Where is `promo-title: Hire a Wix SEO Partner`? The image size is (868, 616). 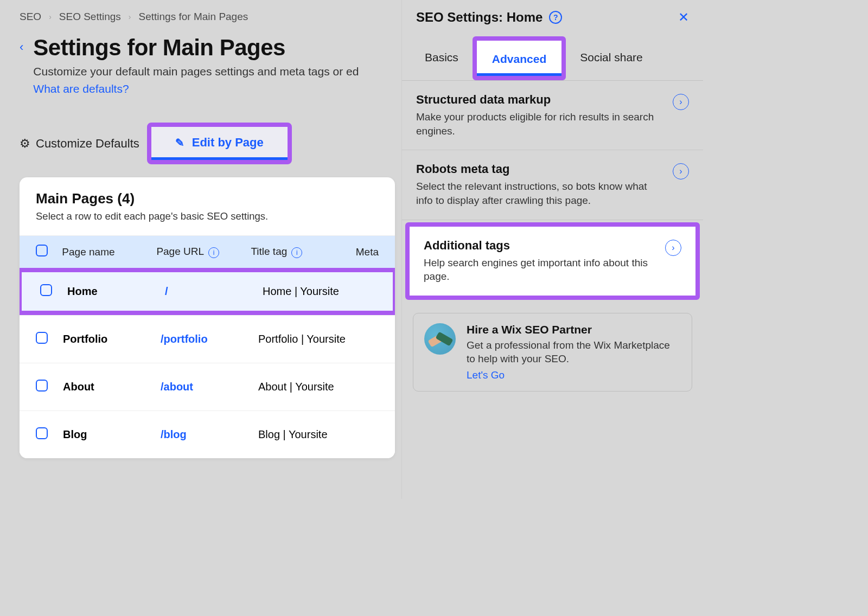 promo-title: Hire a Wix SEO Partner is located at coordinates (574, 330).